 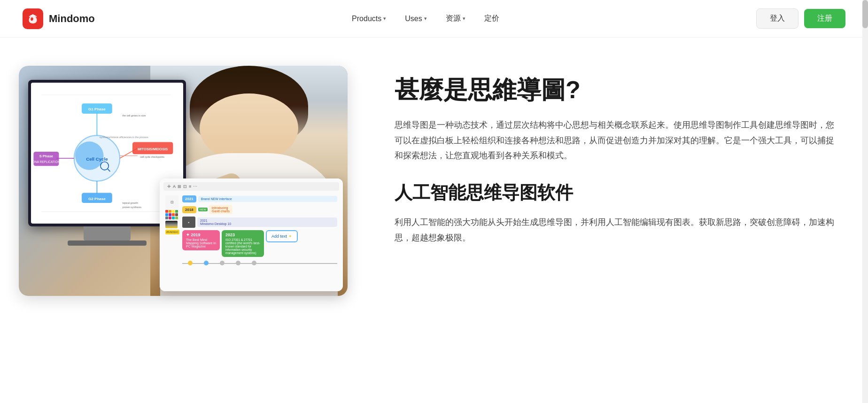 What do you see at coordinates (59, 19) in the screenshot?
I see `navbar-brand-area: Mindomo` at bounding box center [59, 19].